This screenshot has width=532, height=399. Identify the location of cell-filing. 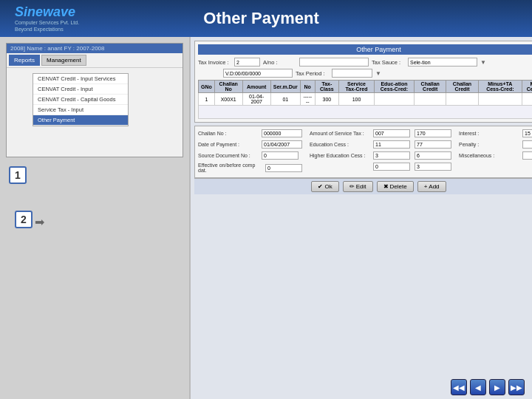
(394, 99).